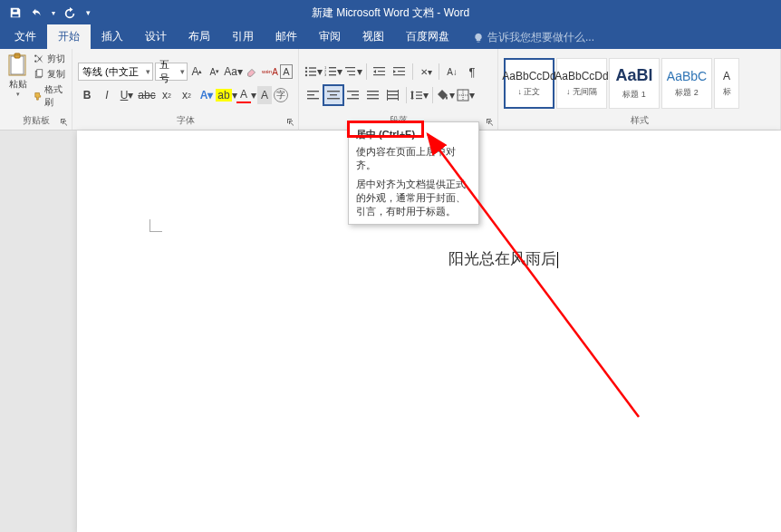  Describe the element at coordinates (199, 36) in the screenshot. I see `tab-layout: 布局` at that location.